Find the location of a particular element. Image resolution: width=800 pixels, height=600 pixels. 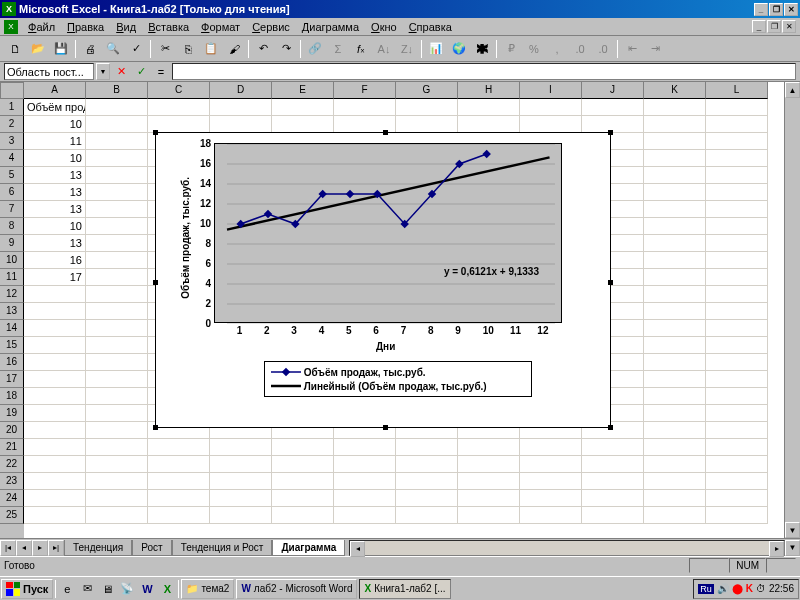

cell-L22 is located at coordinates (737, 464).